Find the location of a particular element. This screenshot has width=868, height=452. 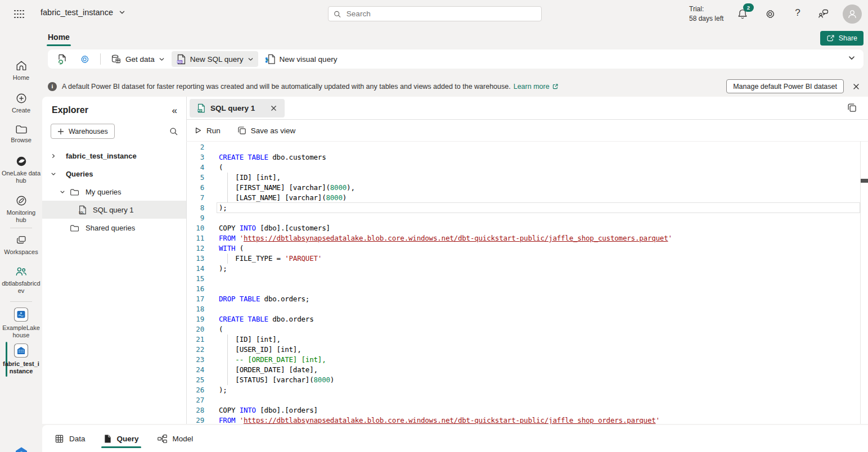

new-visual-query-button: New visual query is located at coordinates (302, 59).